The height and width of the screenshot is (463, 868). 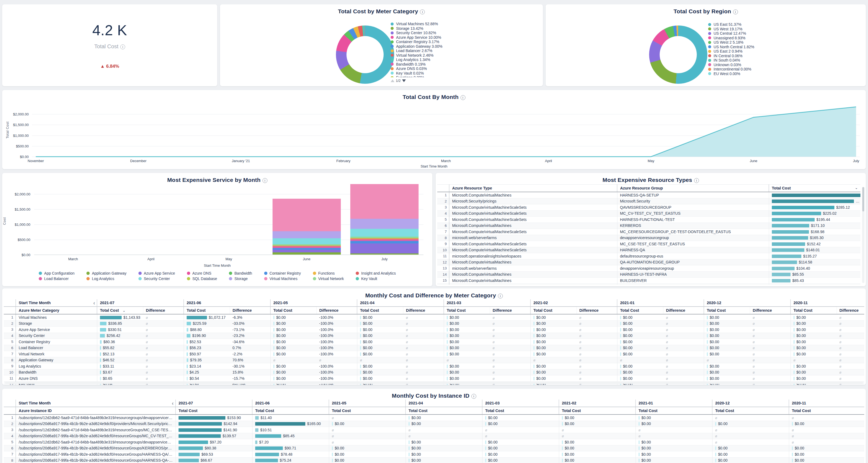 I want to click on legend-item: US Central 12.47%, so click(x=731, y=33).